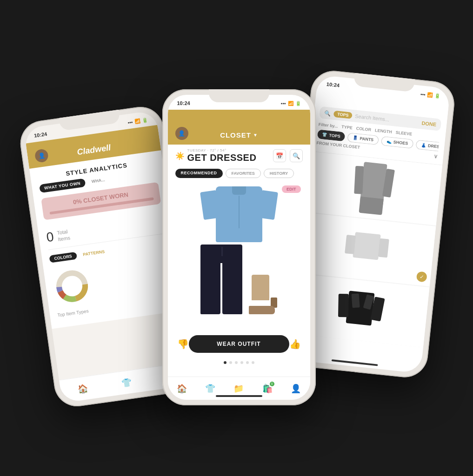 The width and height of the screenshot is (473, 476). I want to click on calendar-icon: 📅, so click(280, 156).